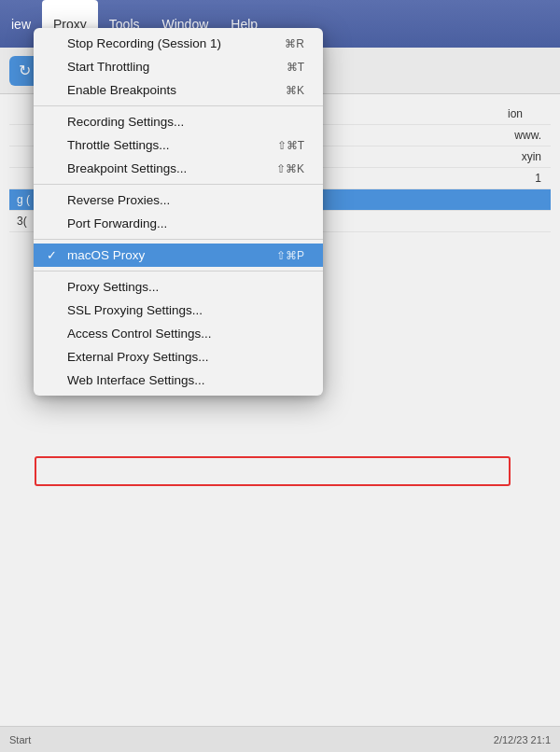 Image resolution: width=560 pixels, height=752 pixels. I want to click on status-left: Start, so click(21, 740).